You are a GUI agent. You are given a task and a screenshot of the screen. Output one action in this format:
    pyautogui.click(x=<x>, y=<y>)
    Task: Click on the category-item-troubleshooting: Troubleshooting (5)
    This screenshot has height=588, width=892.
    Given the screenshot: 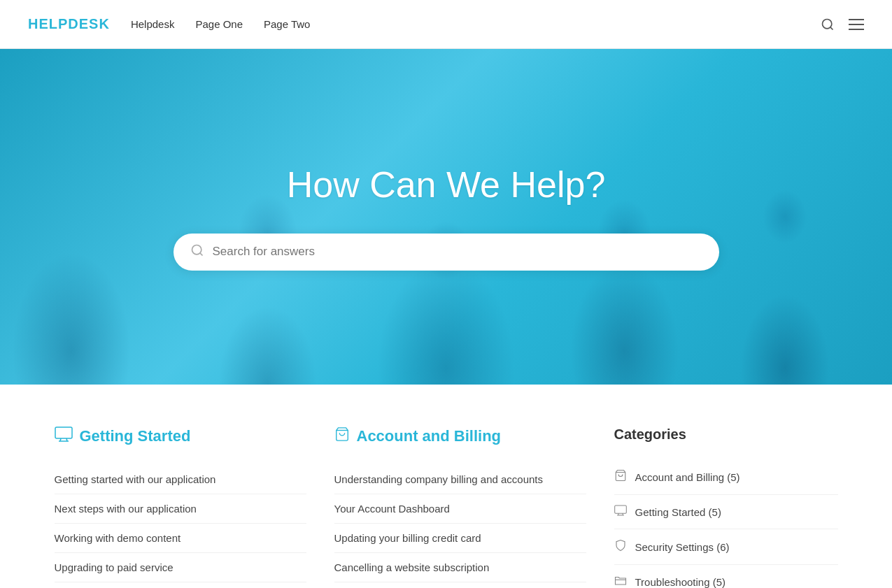 What is the action you would take?
    pyautogui.click(x=726, y=576)
    